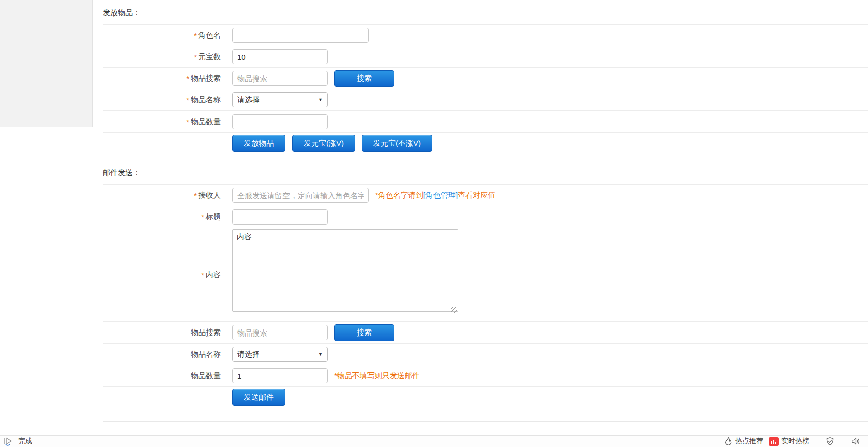  Describe the element at coordinates (206, 100) in the screenshot. I see `item-name-label-text: 物品名称` at that location.